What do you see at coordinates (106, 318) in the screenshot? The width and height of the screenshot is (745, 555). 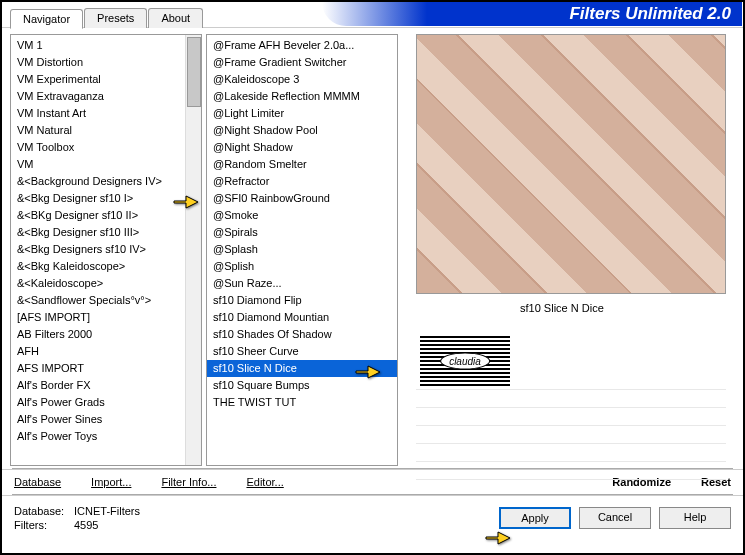 I see `category-item: [AFS IMPORT]` at bounding box center [106, 318].